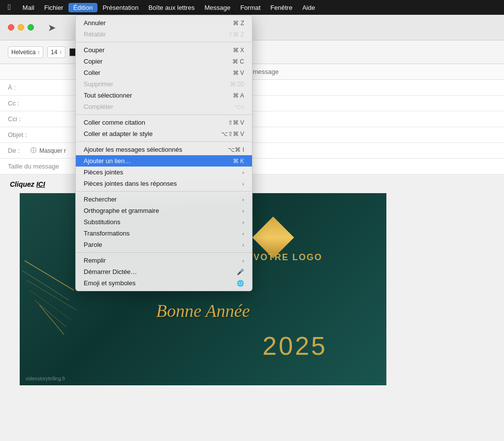  Describe the element at coordinates (45, 378) in the screenshot. I see `watermark-text: videostorytelling.fr` at that location.